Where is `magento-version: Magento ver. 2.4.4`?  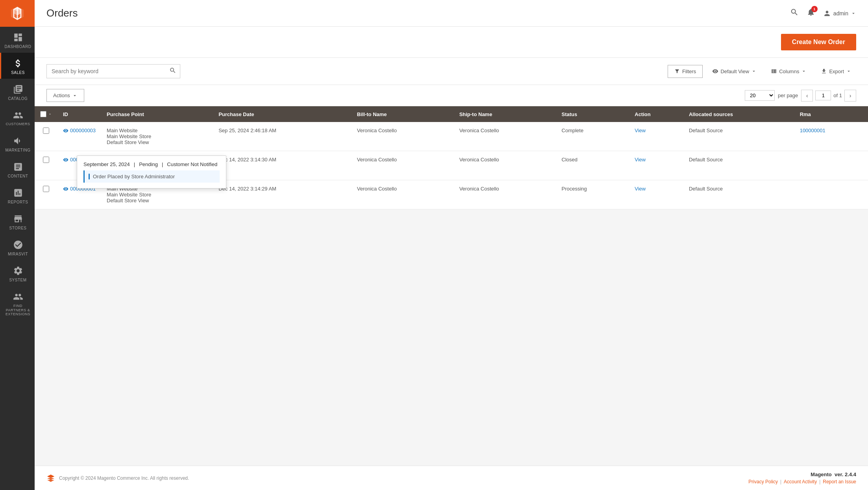
magento-version: Magento ver. 2.4.4 is located at coordinates (833, 475).